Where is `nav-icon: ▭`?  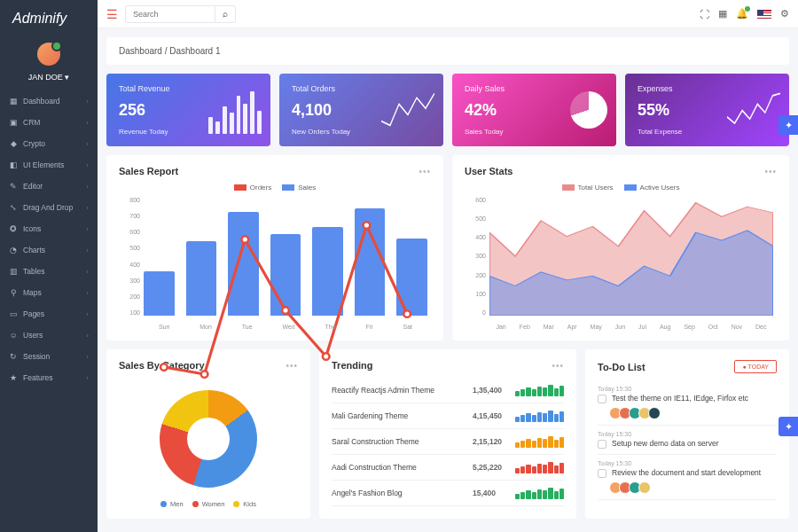
nav-icon: ▭ is located at coordinates (13, 314).